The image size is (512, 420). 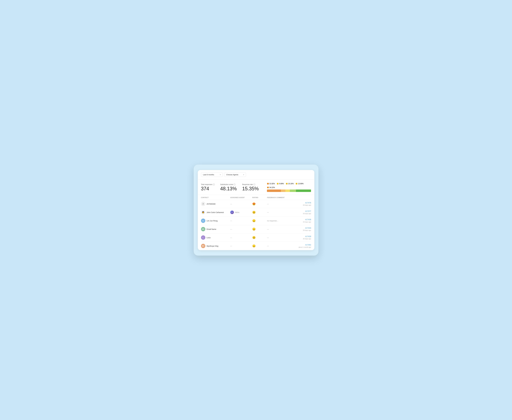 What do you see at coordinates (241, 197) in the screenshot?
I see `col-agent: ASSIGNED AGENT` at bounding box center [241, 197].